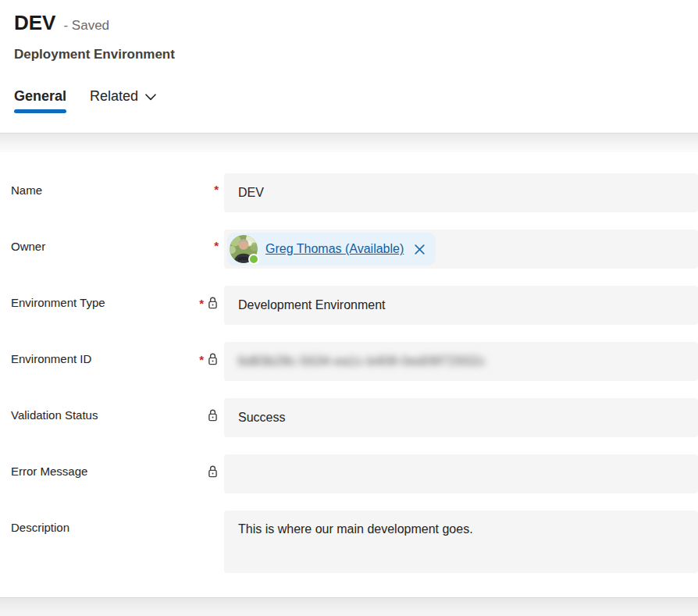 The image size is (698, 616). Describe the element at coordinates (349, 542) in the screenshot. I see `field-row-description: Description This is where our main devel…` at that location.